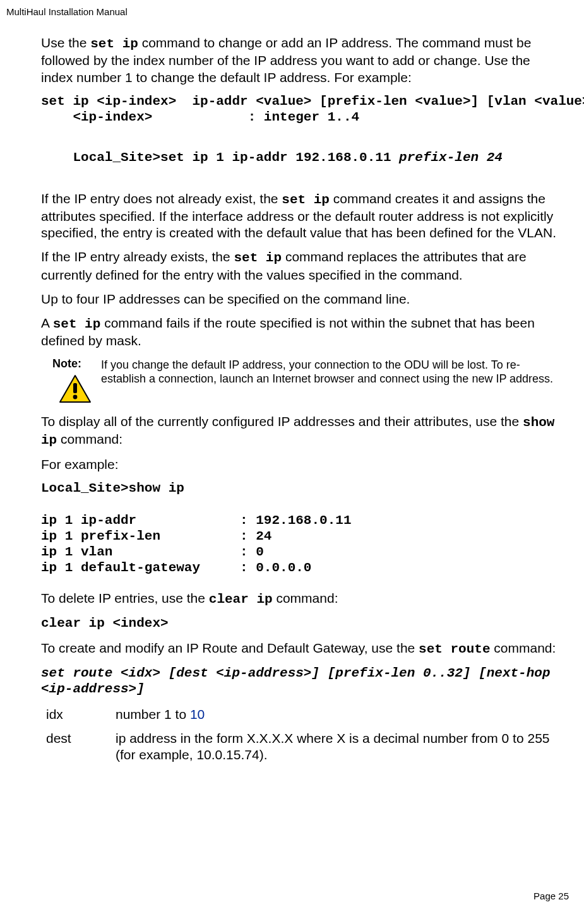  I want to click on paragraph: Up to four IP addresses can be specified…, so click(302, 299).